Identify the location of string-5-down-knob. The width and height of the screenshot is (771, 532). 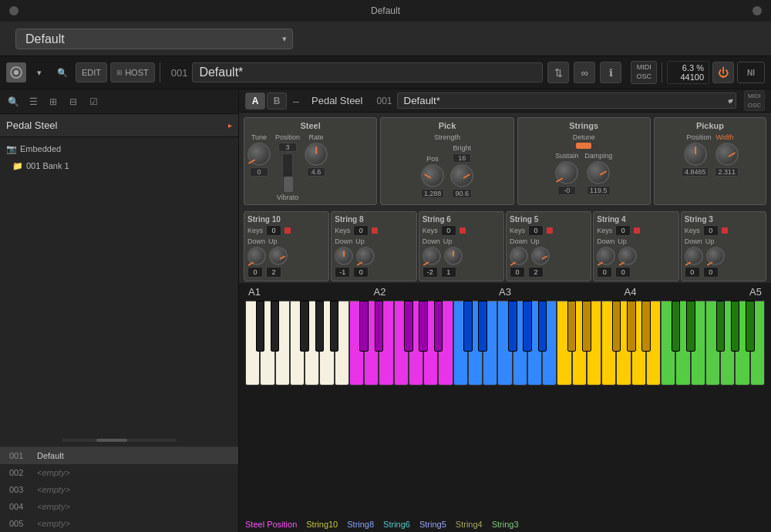
(519, 256).